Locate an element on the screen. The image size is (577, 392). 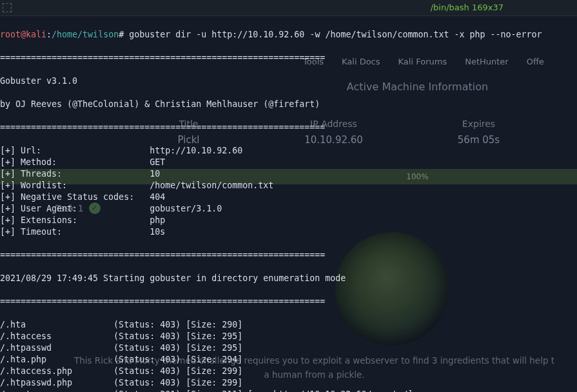
result-line: /.hta (Status: 403) [Size: 290] is located at coordinates (289, 325).